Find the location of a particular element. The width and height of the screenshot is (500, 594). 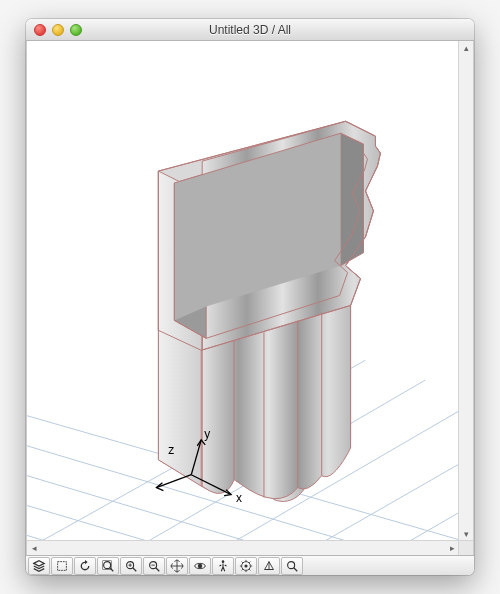

window-title: Untitled 3D / All is located at coordinates (250, 30).